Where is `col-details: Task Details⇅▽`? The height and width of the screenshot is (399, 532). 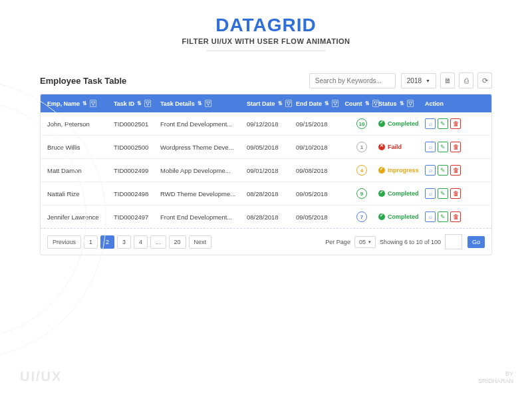 col-details: Task Details⇅▽ is located at coordinates (203, 104).